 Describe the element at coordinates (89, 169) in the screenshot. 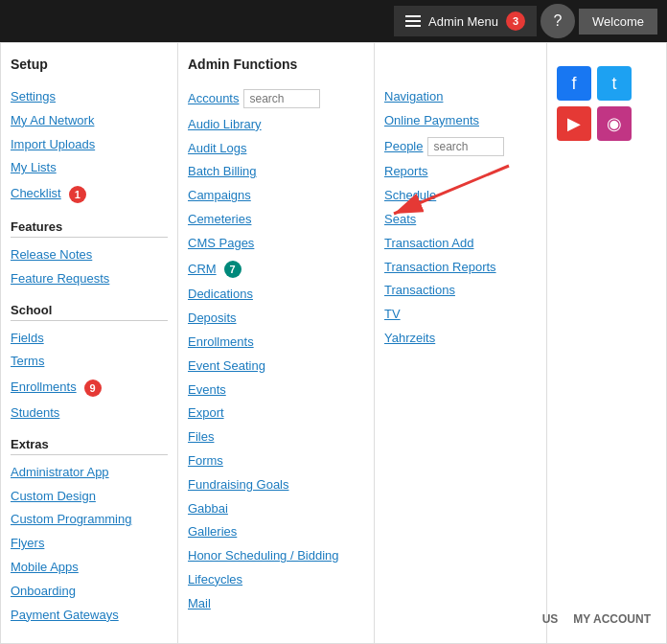

I see `my-lists-link: My Lists` at that location.